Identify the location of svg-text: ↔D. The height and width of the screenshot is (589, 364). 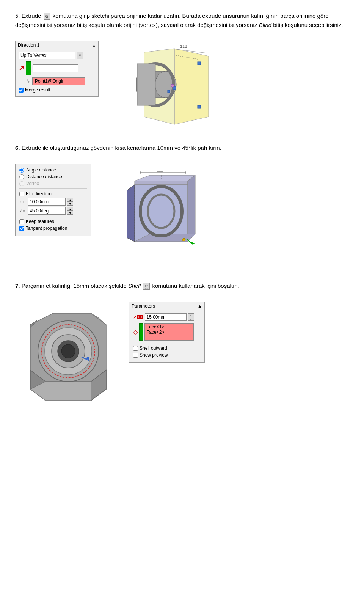
(23, 202).